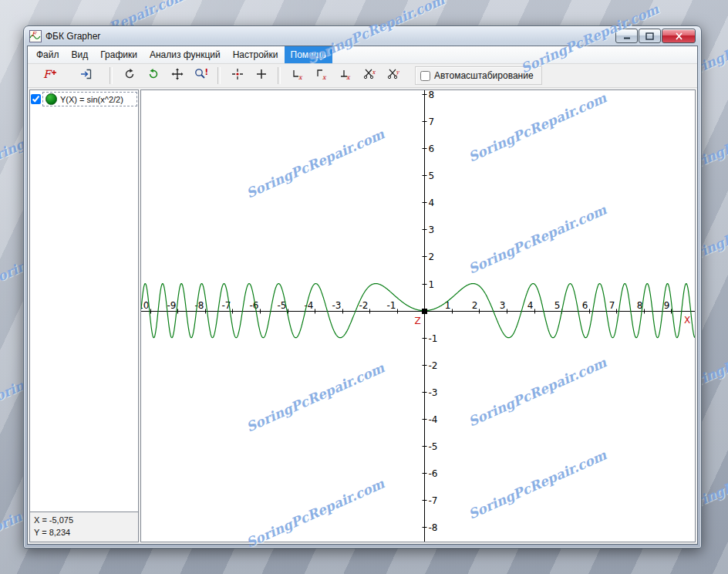 The image size is (728, 574). Describe the element at coordinates (84, 533) in the screenshot. I see `coordinate-y: Y =8,234` at that location.